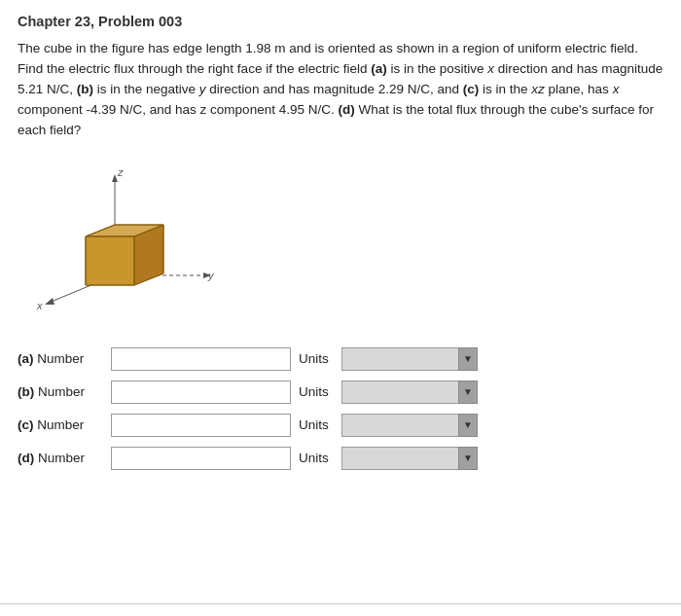 The image size is (681, 616). I want to click on label-d: (d) Number, so click(60, 457).